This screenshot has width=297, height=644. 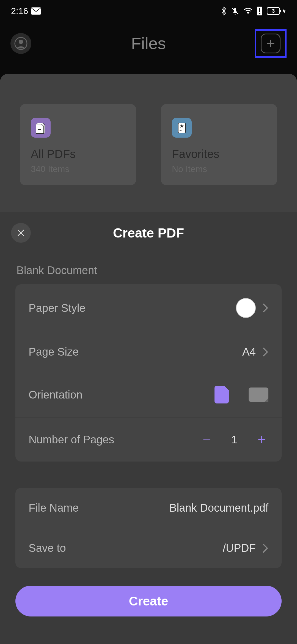 What do you see at coordinates (148, 308) in the screenshot?
I see `paper-style-row: Paper Style` at bounding box center [148, 308].